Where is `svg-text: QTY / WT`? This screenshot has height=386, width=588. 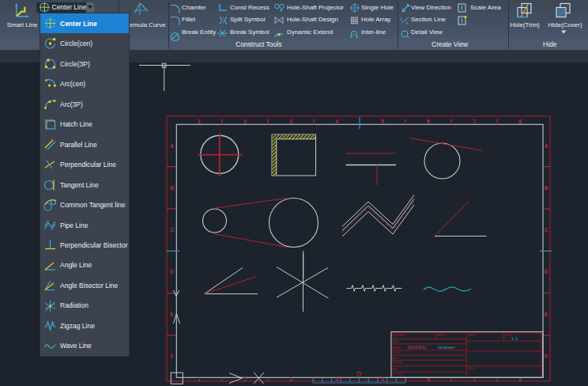 svg-text: QTY / WT is located at coordinates (398, 375).